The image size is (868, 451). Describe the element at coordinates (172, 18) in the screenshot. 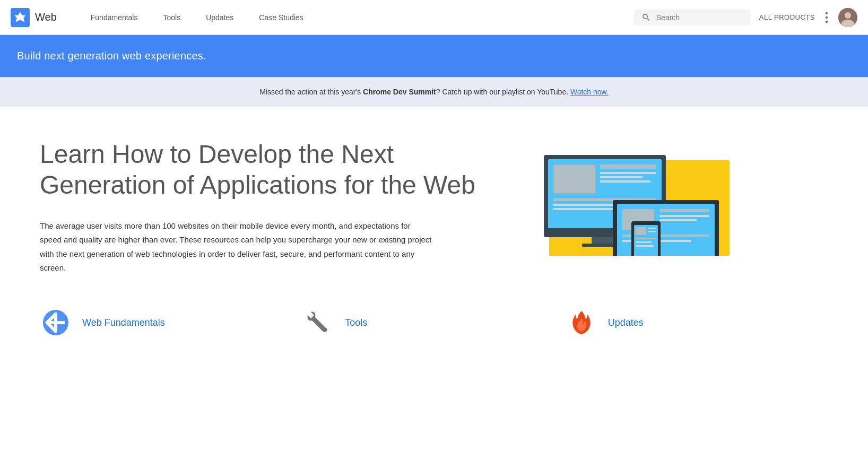

I see `nav-item-tools: Tools` at that location.